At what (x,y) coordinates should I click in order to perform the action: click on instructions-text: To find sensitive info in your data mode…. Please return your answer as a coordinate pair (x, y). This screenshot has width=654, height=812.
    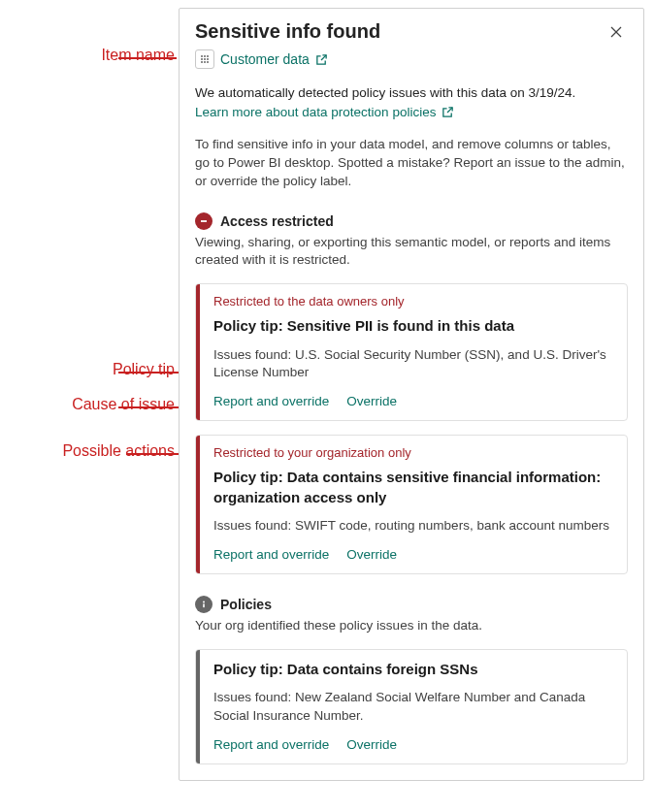
    Looking at the image, I should click on (411, 163).